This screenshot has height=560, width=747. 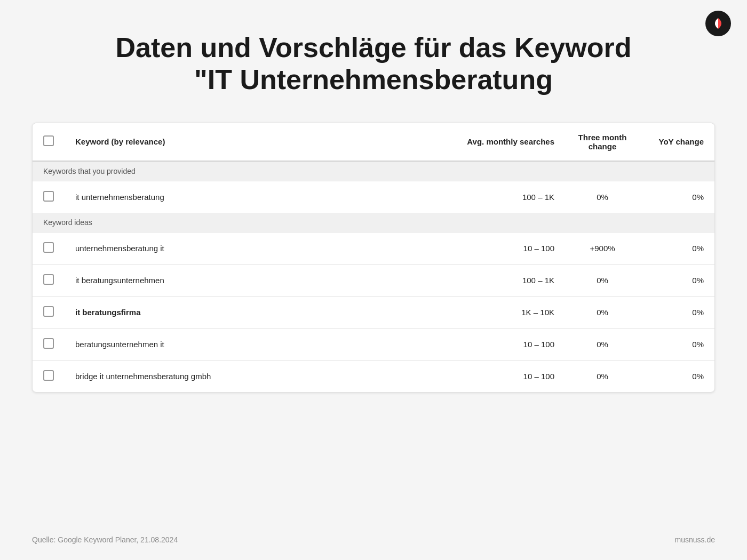 What do you see at coordinates (374, 540) in the screenshot?
I see `footer: Quelle: Google Keyword Planer, 21.08.202…` at bounding box center [374, 540].